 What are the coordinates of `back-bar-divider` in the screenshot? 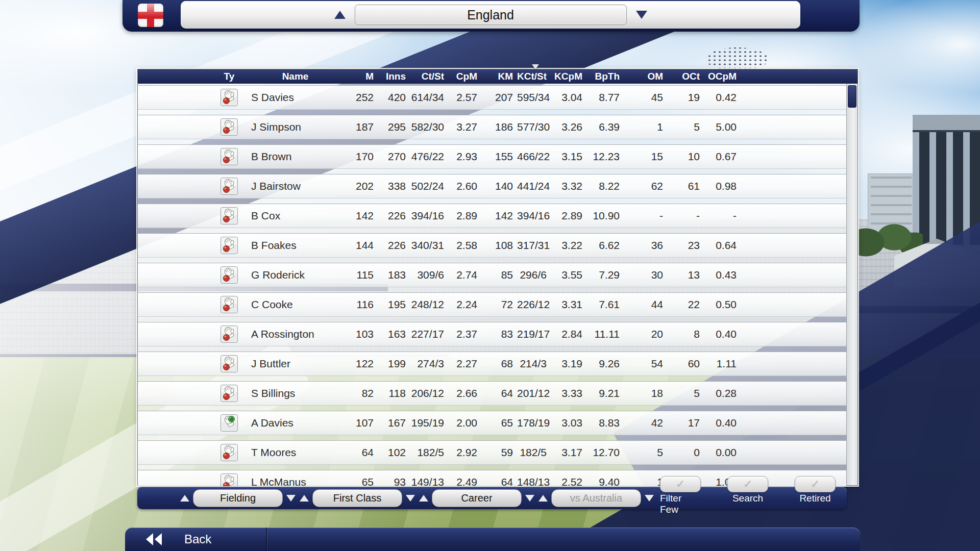 It's located at (266, 539).